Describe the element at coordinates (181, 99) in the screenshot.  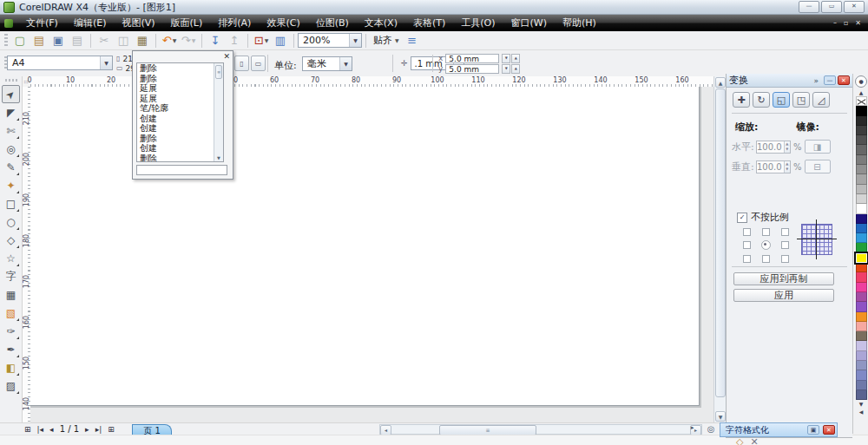
I see `undo-list-item: 延展` at that location.